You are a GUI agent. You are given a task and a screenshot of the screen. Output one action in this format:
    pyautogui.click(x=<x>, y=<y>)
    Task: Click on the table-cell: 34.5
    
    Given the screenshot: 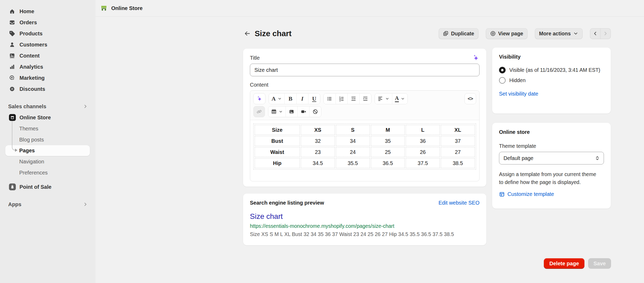 What is the action you would take?
    pyautogui.click(x=318, y=163)
    